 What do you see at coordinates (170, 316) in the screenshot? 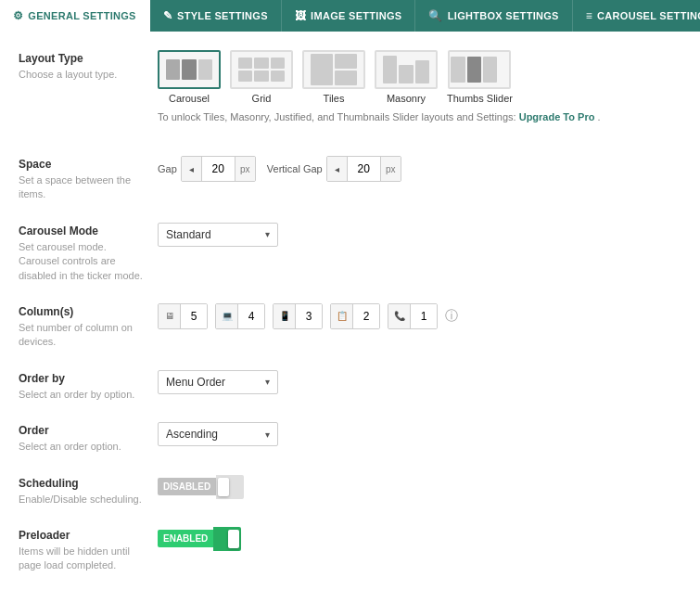
I see `col-icon-desktop: 🖥` at bounding box center [170, 316].